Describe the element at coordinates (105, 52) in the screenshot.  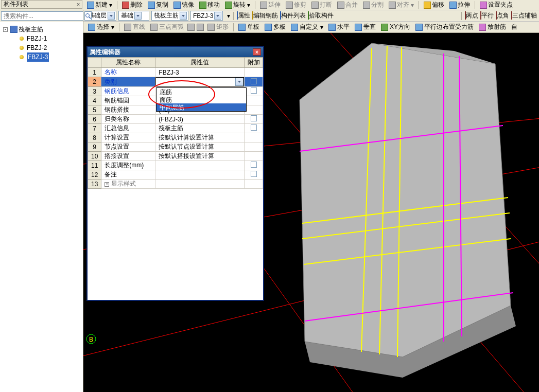
I see `dialog-title: 属性编辑器` at that location.